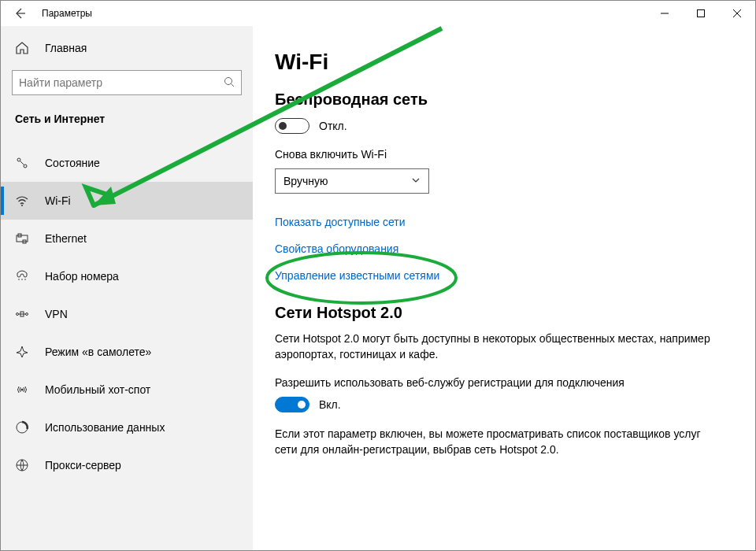 The image size is (756, 551). What do you see at coordinates (105, 427) in the screenshot?
I see `sidebar-item-label: Использование данных` at bounding box center [105, 427].